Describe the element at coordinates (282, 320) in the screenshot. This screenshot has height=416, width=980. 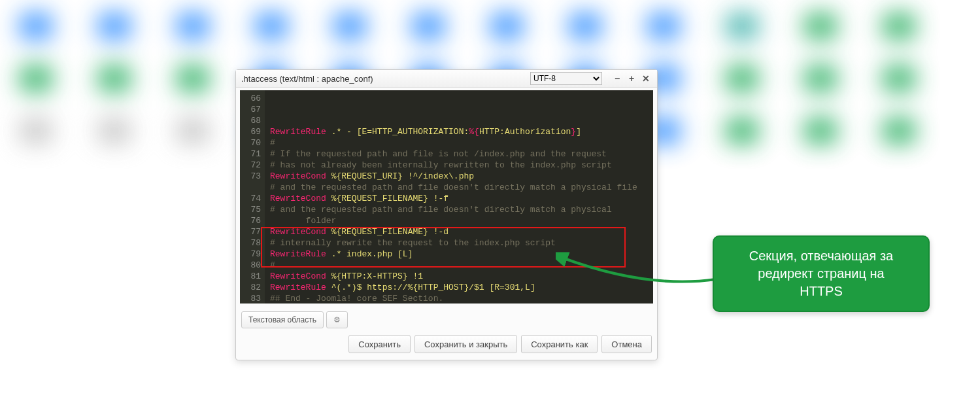
I see `textarea-mode-button: Текстовая область` at that location.